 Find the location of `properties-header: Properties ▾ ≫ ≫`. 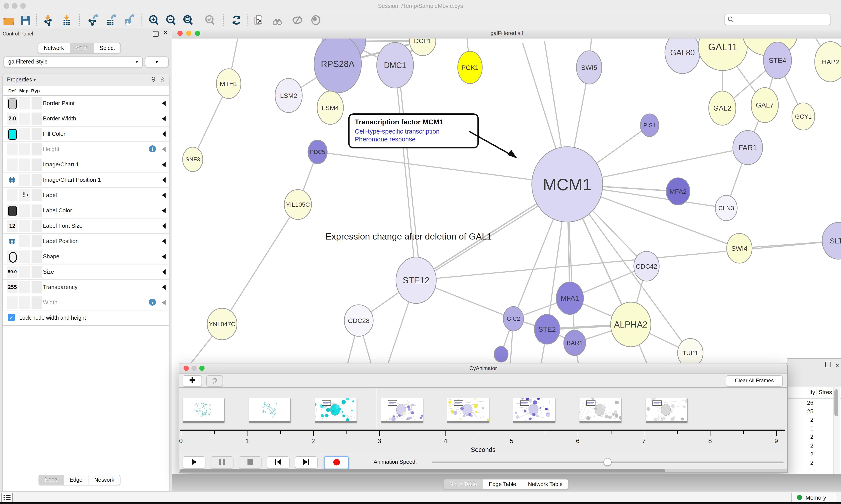

properties-header: Properties ▾ ≫ ≫ is located at coordinates (86, 80).